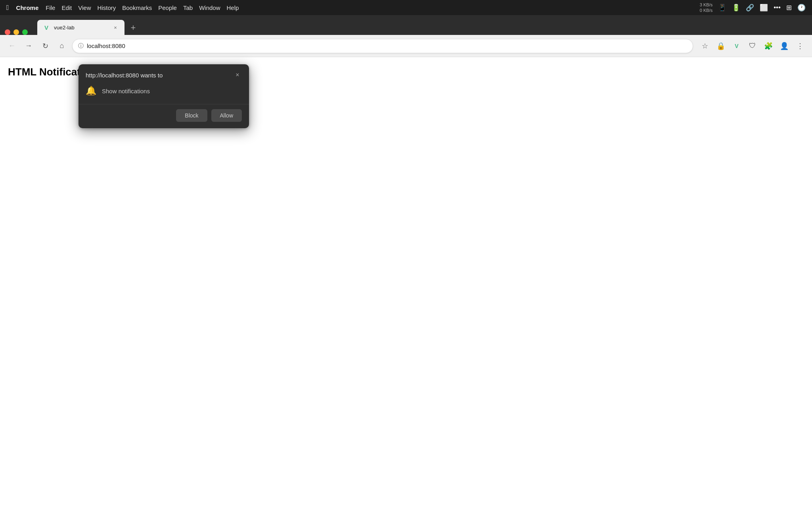 This screenshot has height=508, width=812. What do you see at coordinates (737, 46) in the screenshot?
I see `vuejs-extension-icon: V` at bounding box center [737, 46].